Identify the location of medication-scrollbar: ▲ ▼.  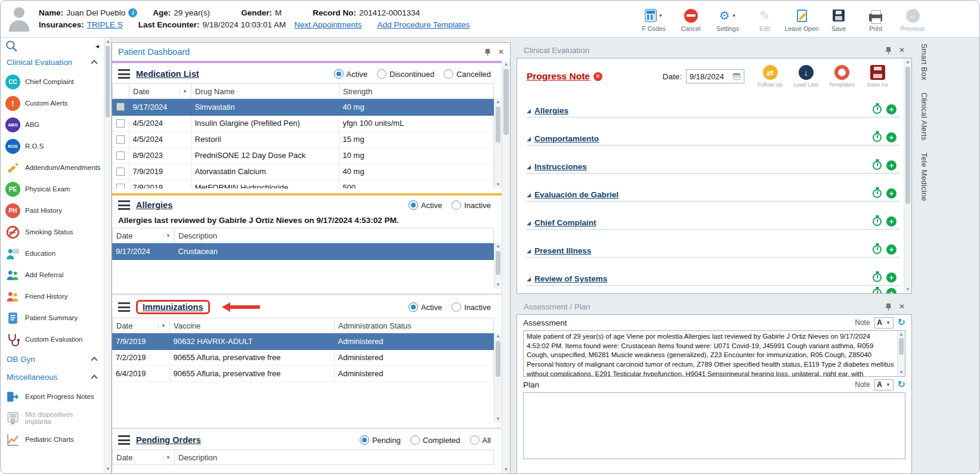
(497, 143).